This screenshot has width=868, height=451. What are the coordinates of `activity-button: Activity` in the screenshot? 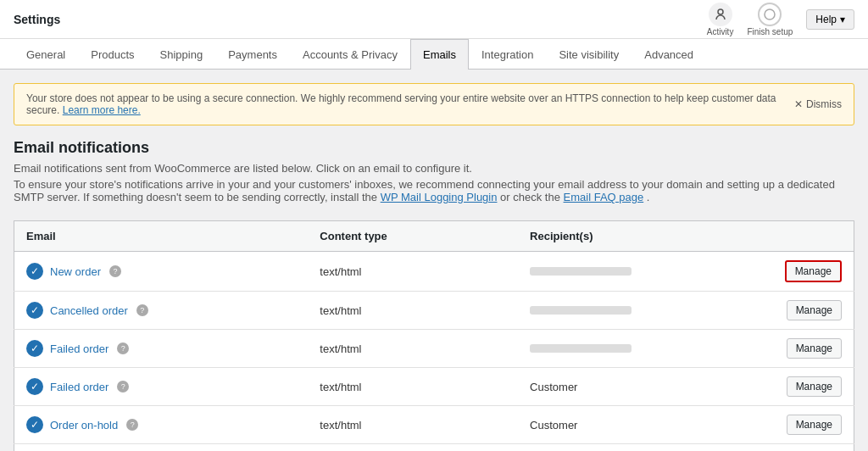 It's located at (721, 19).